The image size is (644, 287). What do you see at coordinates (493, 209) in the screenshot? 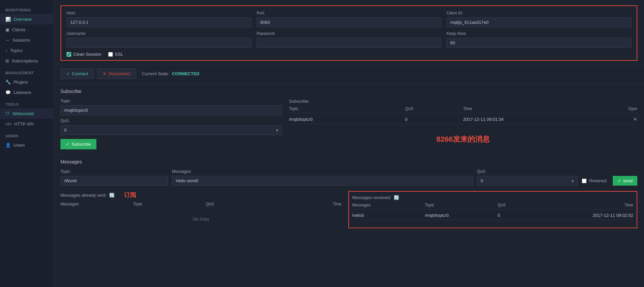
I see `messages-received-section: Messages received: 🔄 Messages Topic QoS …` at bounding box center [493, 209].